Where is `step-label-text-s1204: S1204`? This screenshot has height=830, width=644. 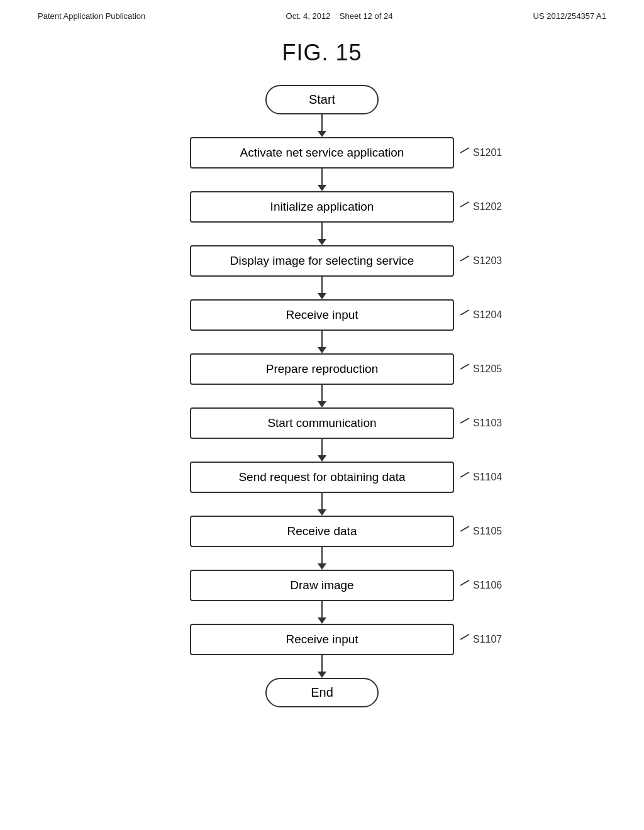 step-label-text-s1204: S1204 is located at coordinates (487, 315).